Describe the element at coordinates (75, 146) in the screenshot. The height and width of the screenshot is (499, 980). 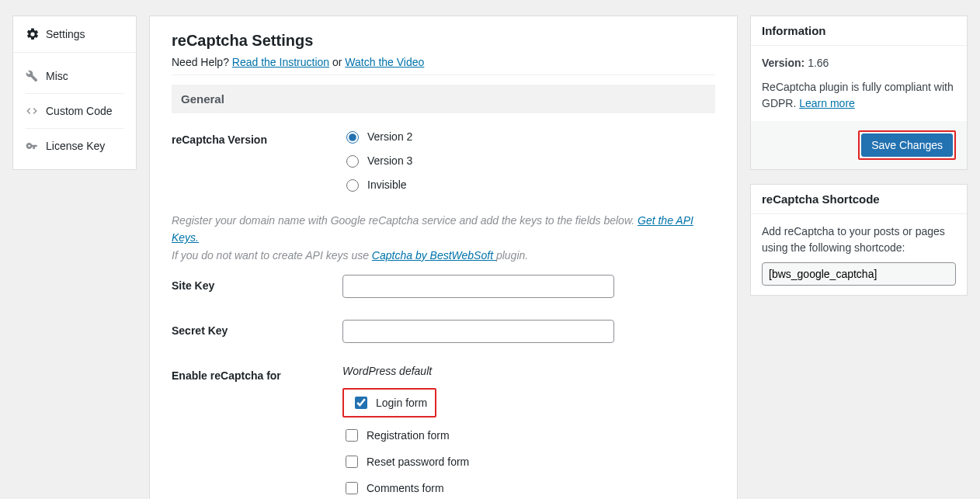
I see `sidebar-item-license-key: License Key` at that location.